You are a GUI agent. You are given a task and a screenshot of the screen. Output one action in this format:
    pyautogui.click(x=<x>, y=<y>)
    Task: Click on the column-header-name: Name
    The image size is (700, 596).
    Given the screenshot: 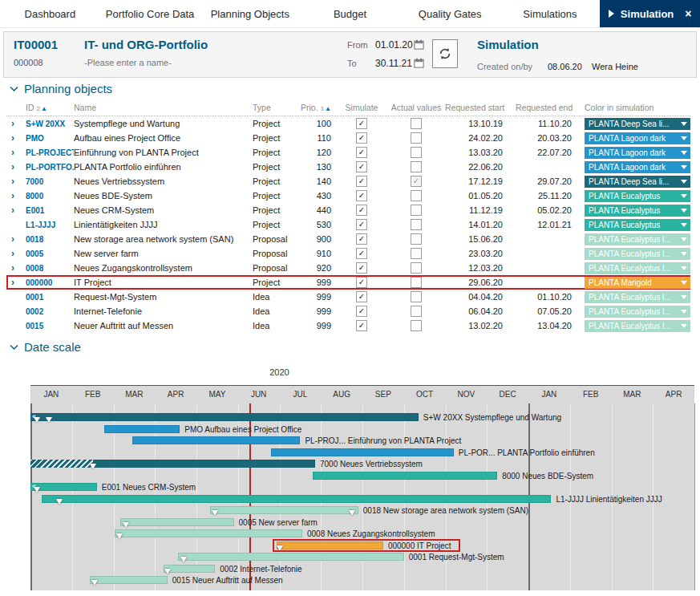 What is the action you would take?
    pyautogui.click(x=164, y=107)
    